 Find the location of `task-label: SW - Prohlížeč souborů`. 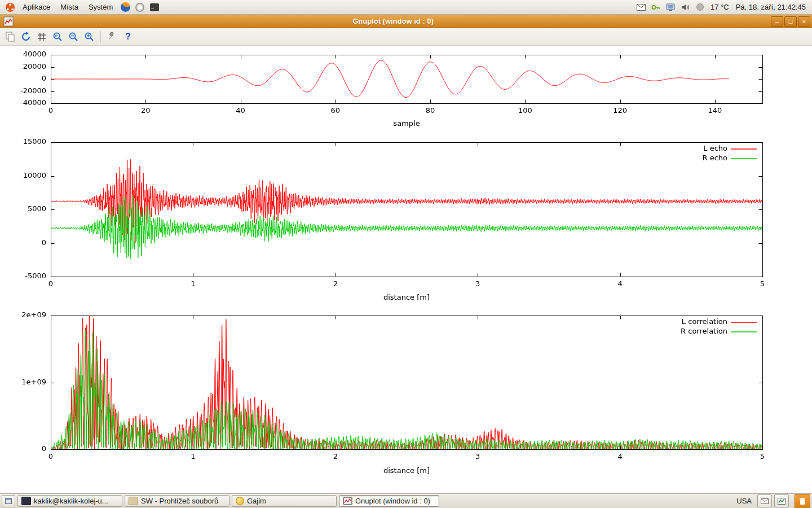

task-label: SW - Prohlížeč souborů is located at coordinates (179, 501).